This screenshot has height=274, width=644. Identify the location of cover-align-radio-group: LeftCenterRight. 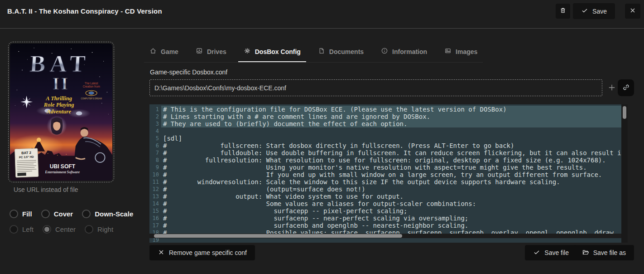
(62, 230).